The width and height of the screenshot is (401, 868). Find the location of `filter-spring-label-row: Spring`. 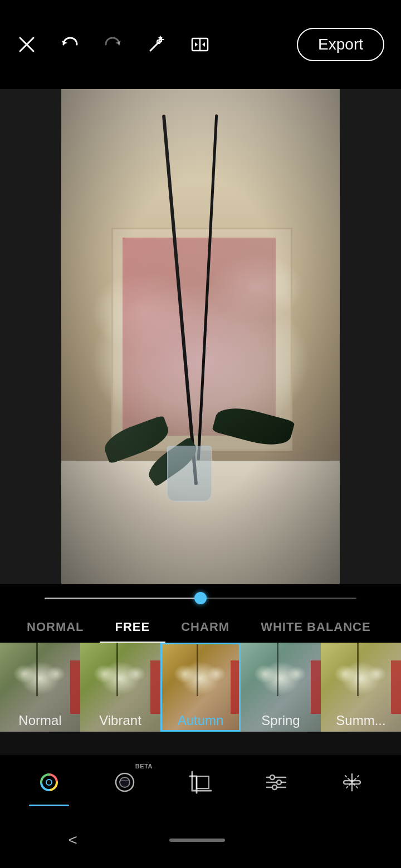

filter-spring-label-row: Spring is located at coordinates (281, 721).